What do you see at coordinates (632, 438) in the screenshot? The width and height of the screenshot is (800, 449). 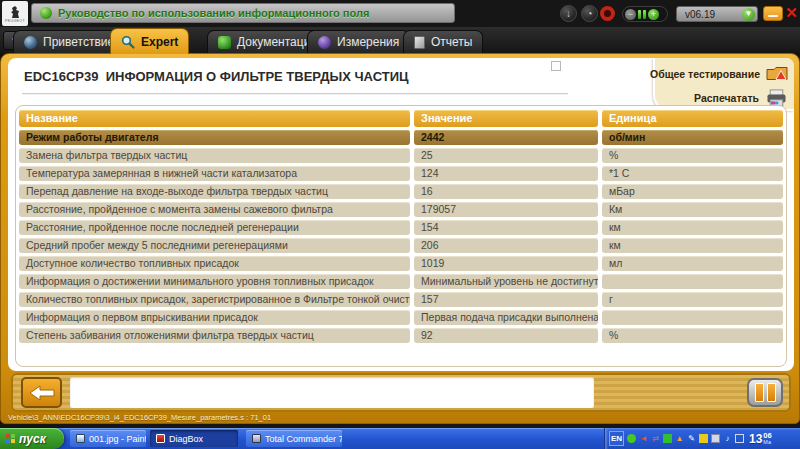 I see `tray-green-dot-icon` at bounding box center [632, 438].